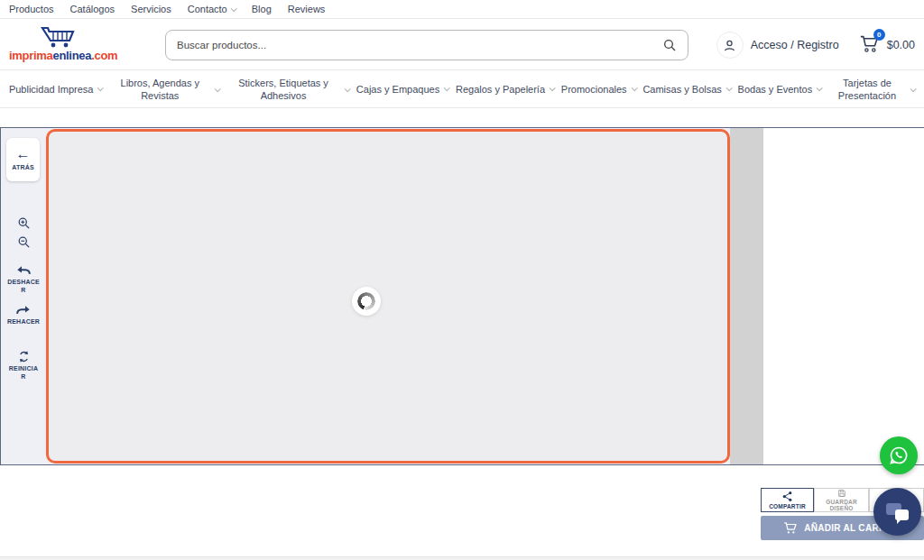 The image size is (924, 560). I want to click on nav-item-label: Libros, Agendas y Revistas, so click(160, 90).